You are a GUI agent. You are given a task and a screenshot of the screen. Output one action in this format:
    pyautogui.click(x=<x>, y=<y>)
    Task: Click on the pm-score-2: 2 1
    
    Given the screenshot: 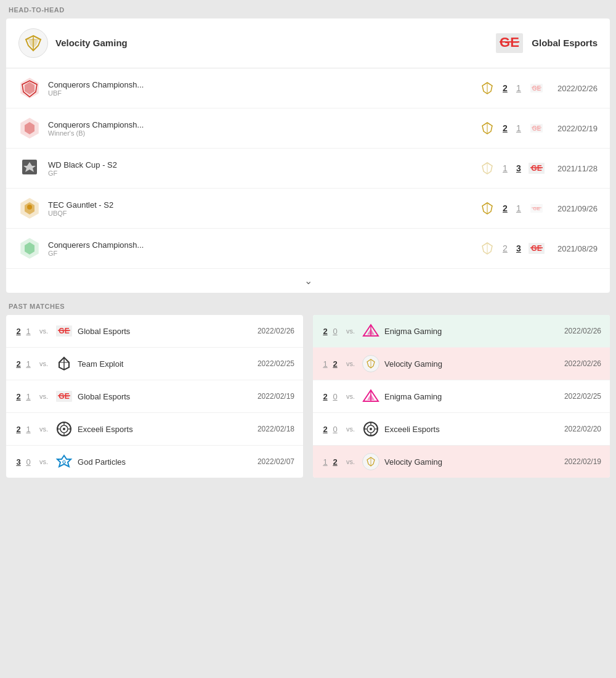 What is the action you would take?
    pyautogui.click(x=23, y=364)
    